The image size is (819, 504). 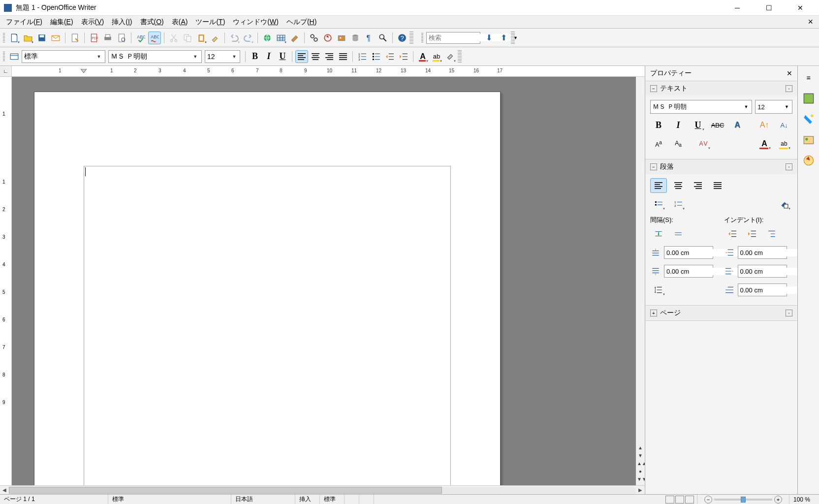 What do you see at coordinates (301, 22) in the screenshot?
I see `menu-help: ヘルプ(H)` at bounding box center [301, 22].